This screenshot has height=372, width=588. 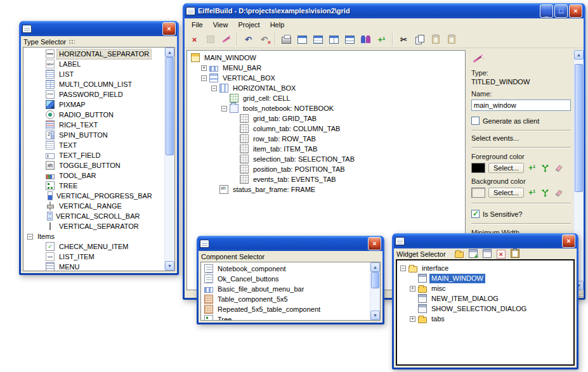 I want to click on menu-file: File, so click(x=197, y=25).